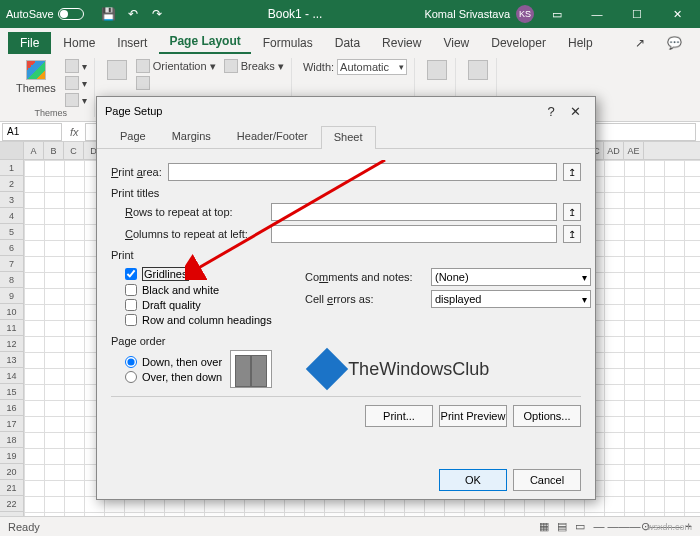 The image size is (700, 536). I want to click on width-control: Width:Automatic▾, so click(355, 67).